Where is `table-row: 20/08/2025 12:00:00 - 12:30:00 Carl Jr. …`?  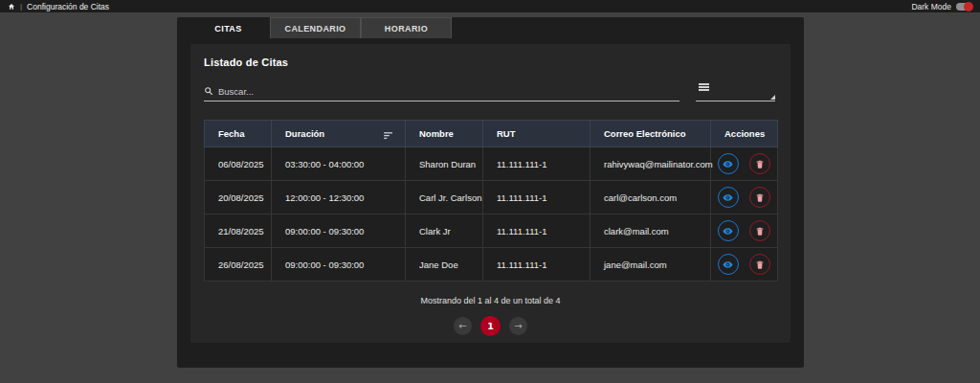
table-row: 20/08/2025 12:00:00 - 12:30:00 Carl Jr. … is located at coordinates (492, 197).